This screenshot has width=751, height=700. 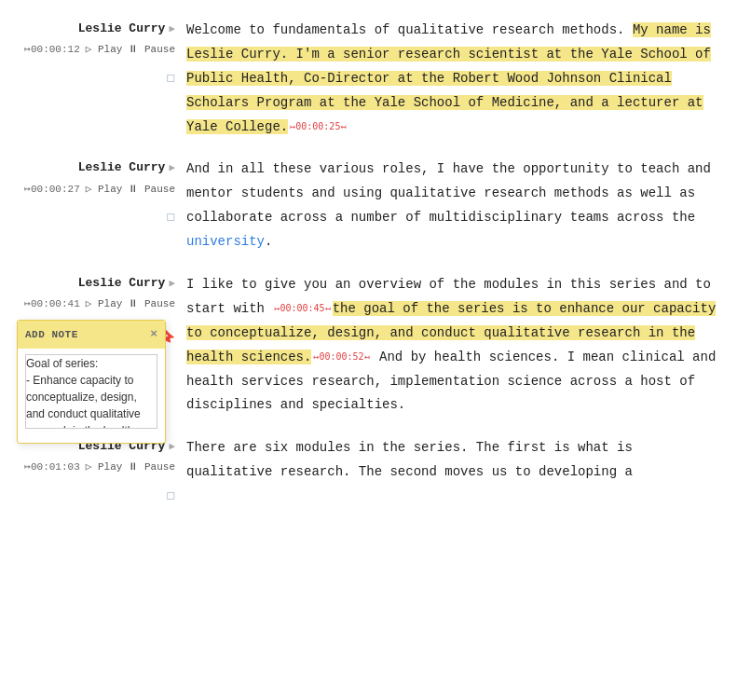 What do you see at coordinates (455, 206) in the screenshot?
I see `transcript-content: And in all these various roles, I have t…` at bounding box center [455, 206].